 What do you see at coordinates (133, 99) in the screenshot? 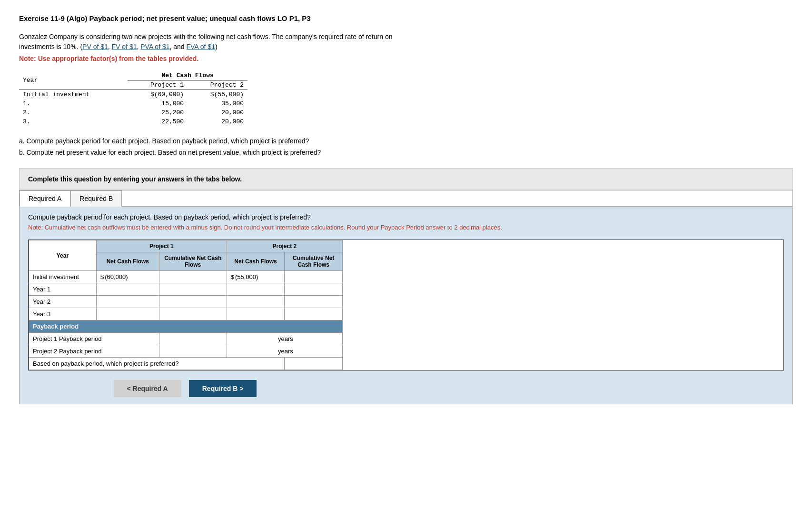
I see `data-table: Year Net Cash Flows Project 1 Project 2 …` at bounding box center [133, 99].